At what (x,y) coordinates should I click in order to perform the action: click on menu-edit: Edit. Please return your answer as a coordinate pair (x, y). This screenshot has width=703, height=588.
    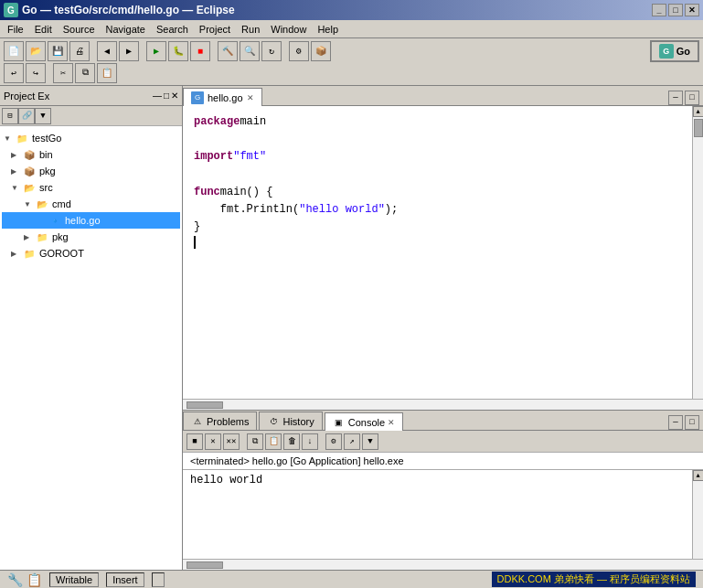
    Looking at the image, I should click on (44, 29).